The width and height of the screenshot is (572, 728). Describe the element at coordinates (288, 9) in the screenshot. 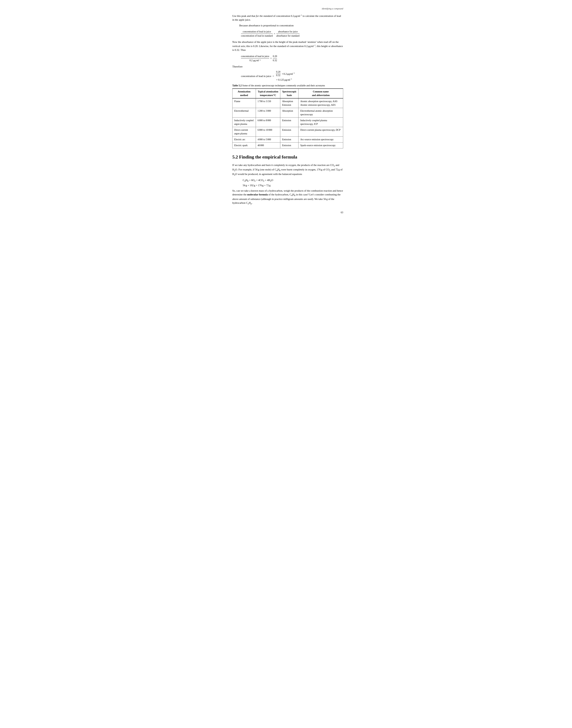

I see `page-header: Identifying a compound` at that location.